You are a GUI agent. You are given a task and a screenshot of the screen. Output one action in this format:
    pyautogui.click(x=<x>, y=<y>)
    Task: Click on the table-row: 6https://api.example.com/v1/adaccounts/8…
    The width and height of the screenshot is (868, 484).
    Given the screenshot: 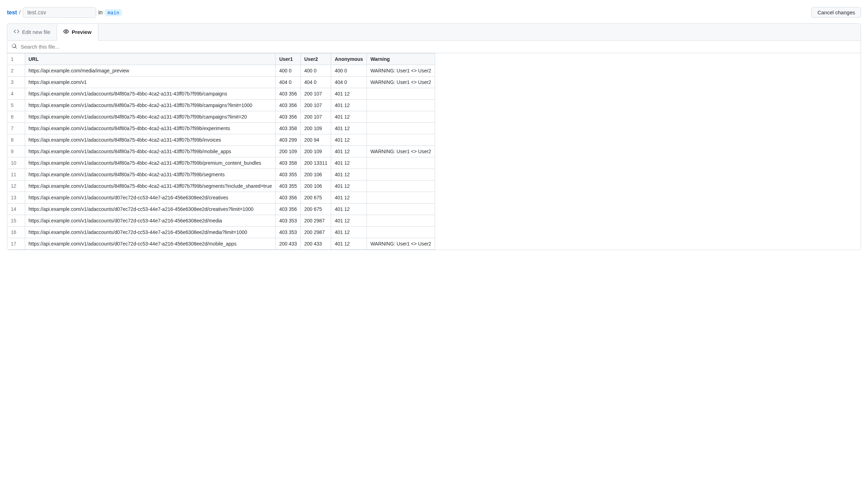 What is the action you would take?
    pyautogui.click(x=221, y=117)
    